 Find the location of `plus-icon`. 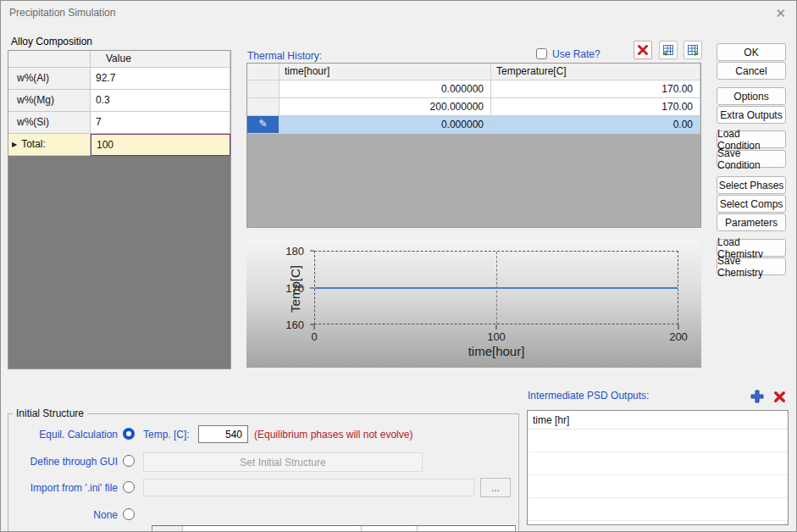

plus-icon is located at coordinates (757, 396).